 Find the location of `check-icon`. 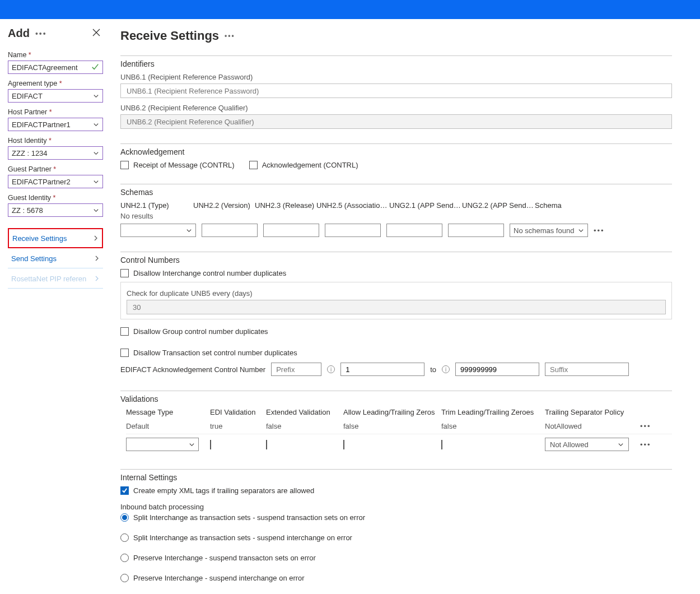

check-icon is located at coordinates (95, 67).